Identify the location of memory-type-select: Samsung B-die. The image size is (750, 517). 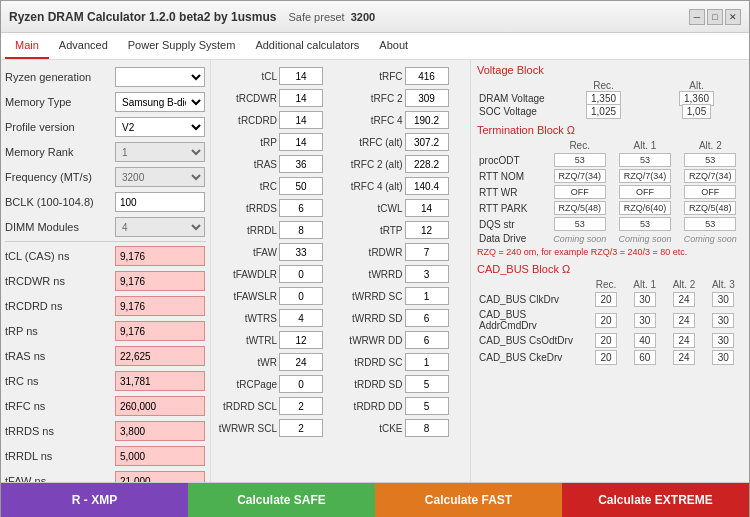
(160, 102).